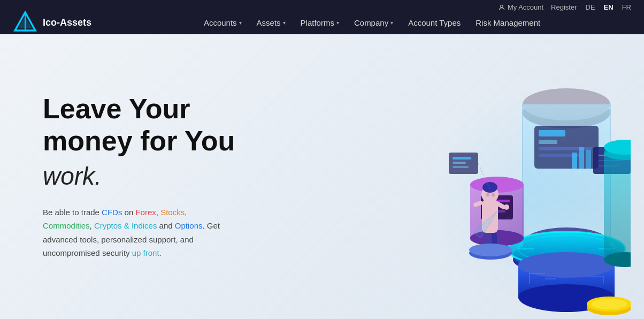  I want to click on account-links: My Account Register, so click(538, 7).